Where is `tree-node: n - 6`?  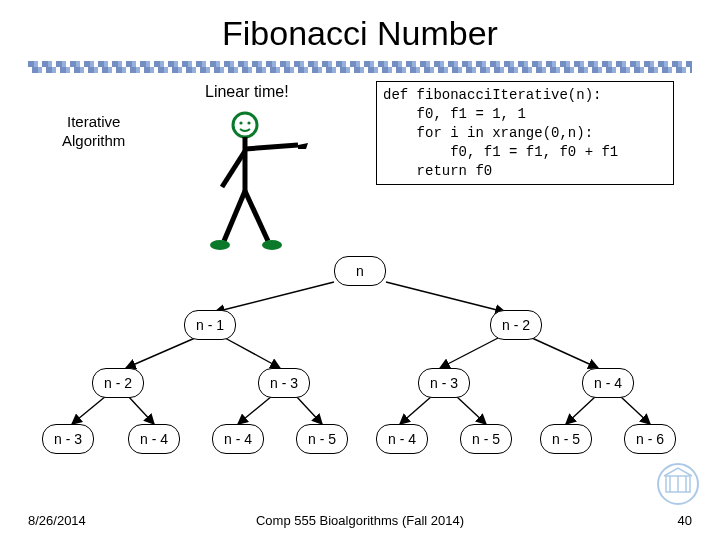
tree-node: n - 6 is located at coordinates (650, 439).